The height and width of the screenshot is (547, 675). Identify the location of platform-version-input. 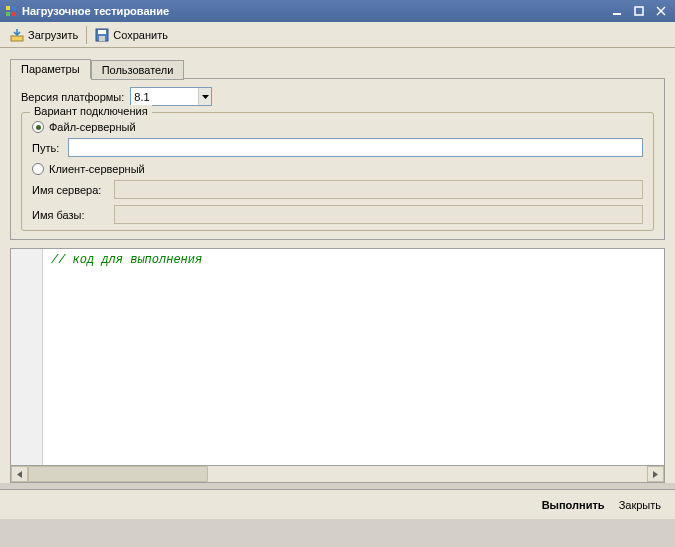
(164, 96).